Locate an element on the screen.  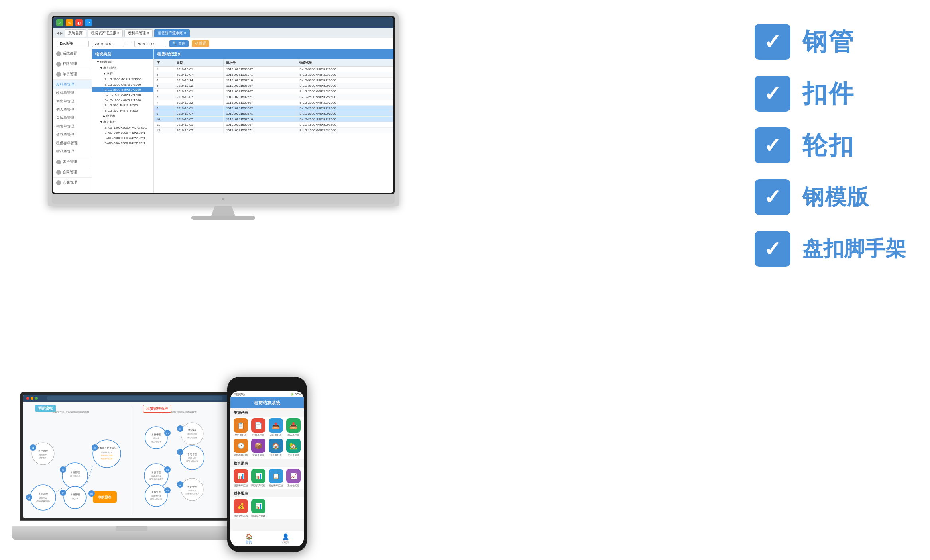
table-row: 82019-10-01101910291500807B-LG-2000 Φ48*… is located at coordinates (273, 108).